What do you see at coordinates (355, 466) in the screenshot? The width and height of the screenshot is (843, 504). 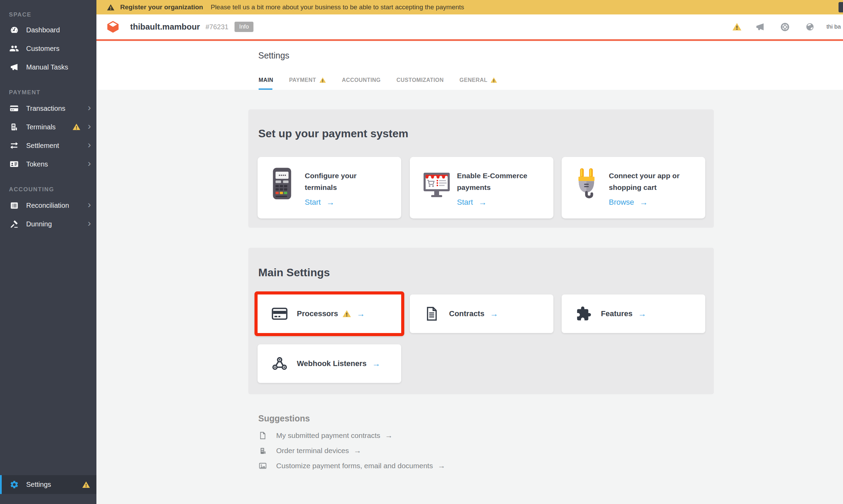 I see `suggestion-label: Customize payment forms, email and docum…` at bounding box center [355, 466].